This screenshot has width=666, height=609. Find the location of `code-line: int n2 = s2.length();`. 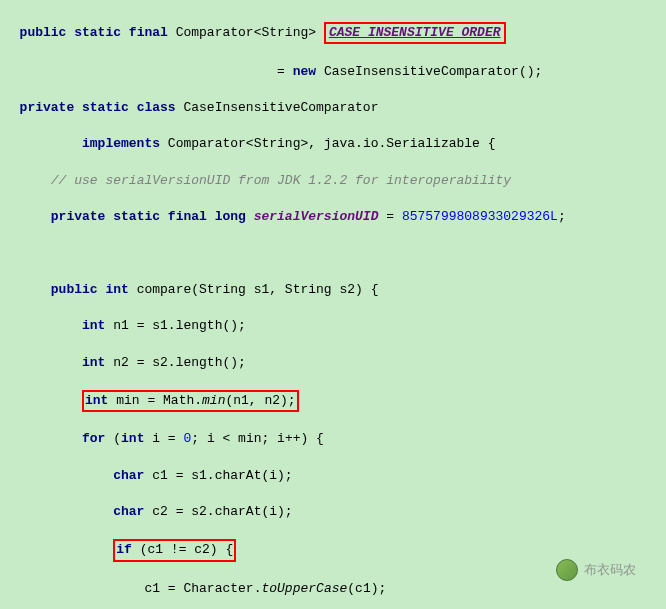

code-line: int n2 = s2.length(); is located at coordinates (333, 363).